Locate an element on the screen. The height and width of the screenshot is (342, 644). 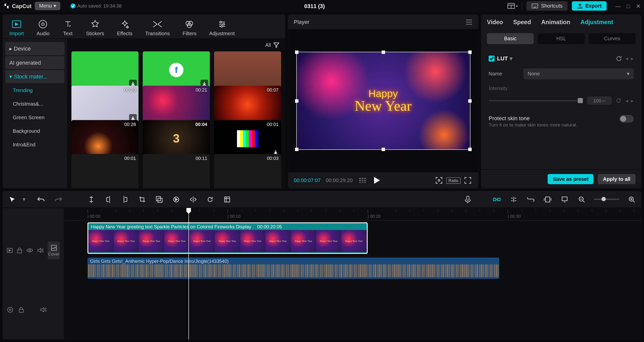
layout-icon: ▾ is located at coordinates (513, 6).